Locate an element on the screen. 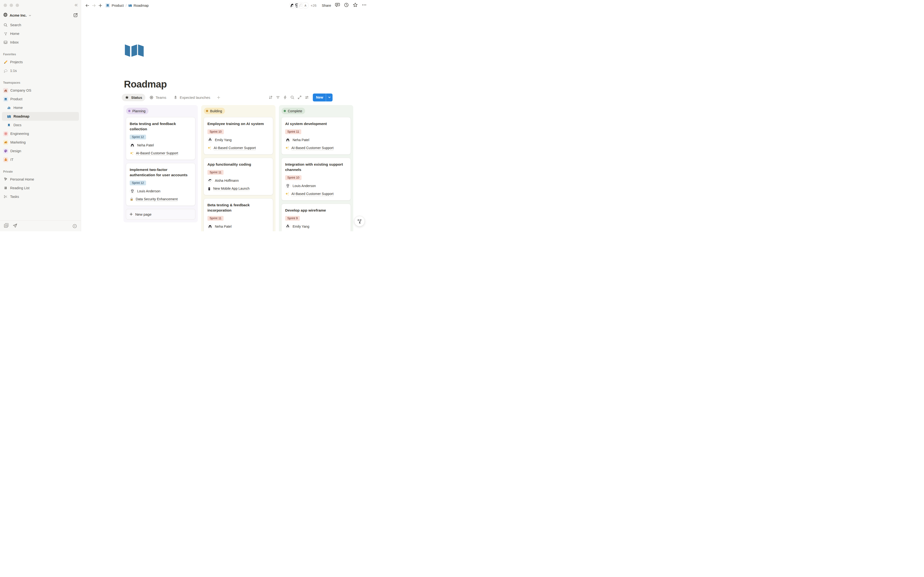  sidebar-item-roadmap: Roadmap is located at coordinates (40, 116).